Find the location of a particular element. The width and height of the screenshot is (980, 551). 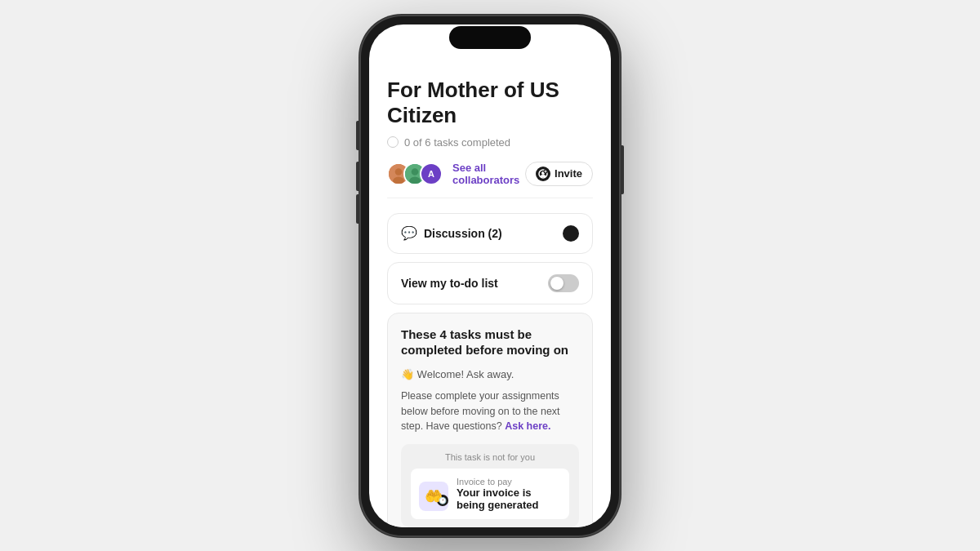

description-text: Please complete your assignments below b… is located at coordinates (490, 411).